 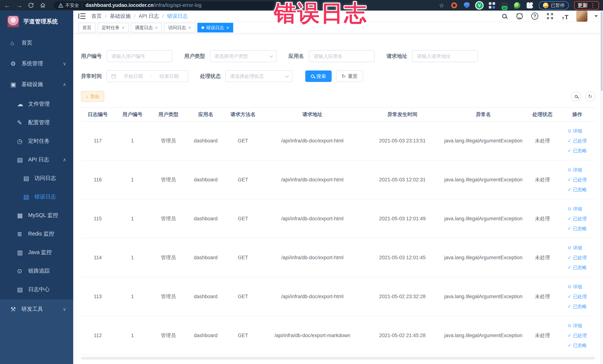 I want to click on date-range-picker: 开始日期 - 结束日期, so click(x=147, y=76).